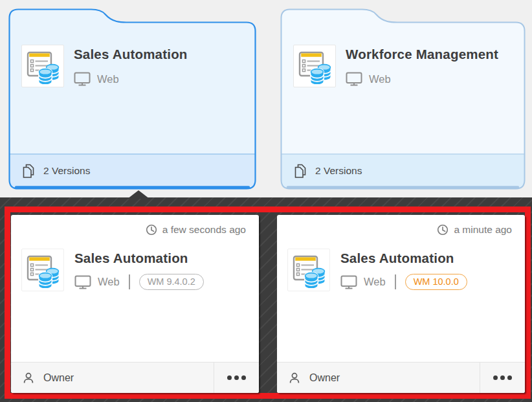 This screenshot has height=402, width=532. I want to click on timestamp-label: a minute ago, so click(483, 230).